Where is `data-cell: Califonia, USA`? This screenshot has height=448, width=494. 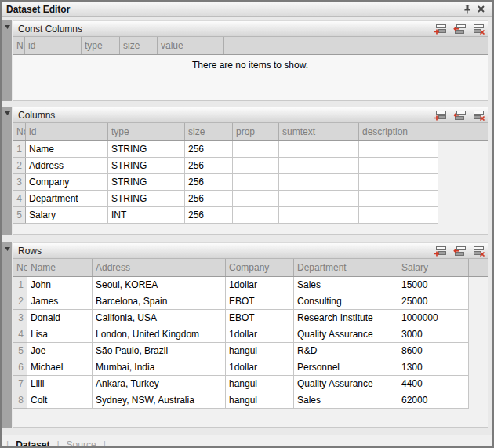 data-cell: Califonia, USA is located at coordinates (159, 317).